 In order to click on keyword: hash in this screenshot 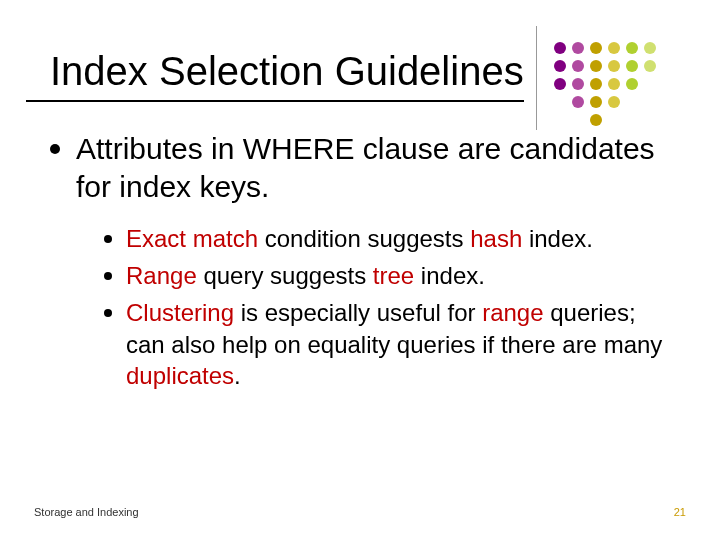, I will do `click(496, 238)`.